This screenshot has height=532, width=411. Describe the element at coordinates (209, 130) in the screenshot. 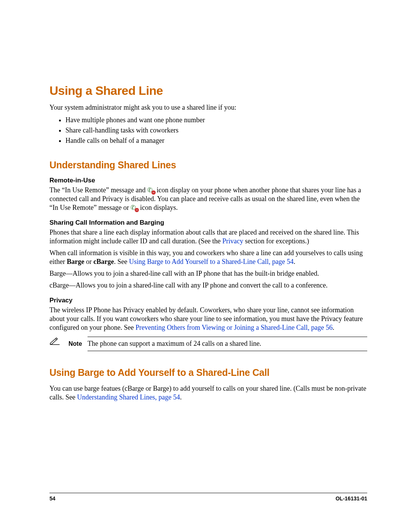

I see `intro-bullets: Have multiple phones and want one phone …` at that location.